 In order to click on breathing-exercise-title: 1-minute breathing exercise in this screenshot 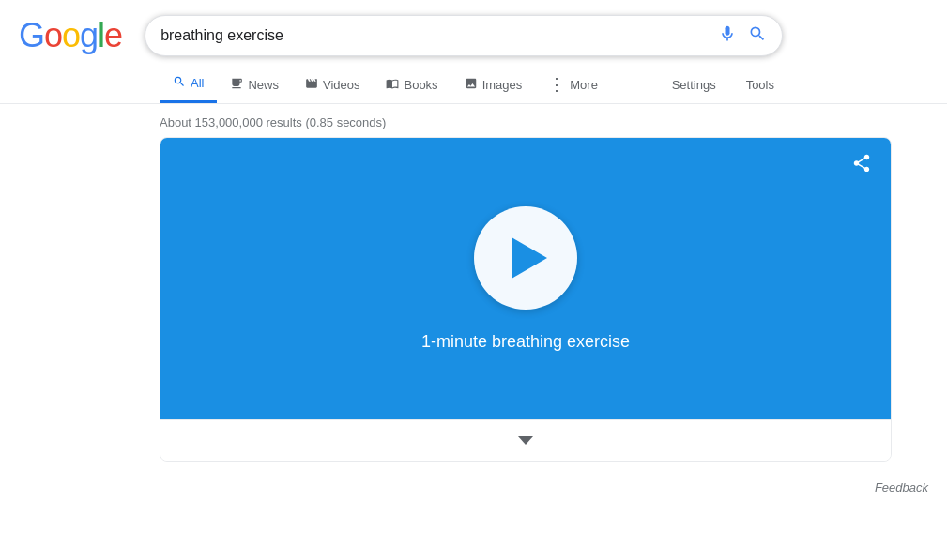, I will do `click(526, 341)`.